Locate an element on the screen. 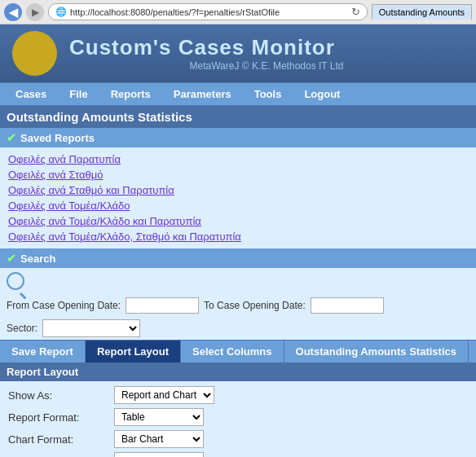 The height and width of the screenshot is (457, 476). to-date-label: To Case Opening Date: is located at coordinates (254, 305).